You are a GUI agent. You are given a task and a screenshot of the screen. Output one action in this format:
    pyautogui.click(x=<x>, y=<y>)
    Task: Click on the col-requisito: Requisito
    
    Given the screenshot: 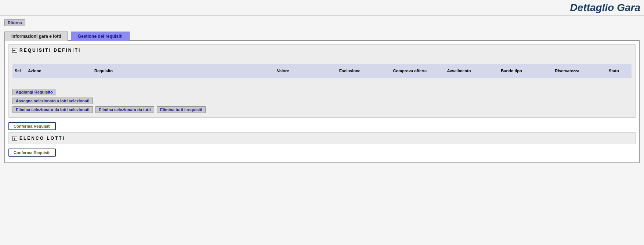 What is the action you would take?
    pyautogui.click(x=184, y=71)
    